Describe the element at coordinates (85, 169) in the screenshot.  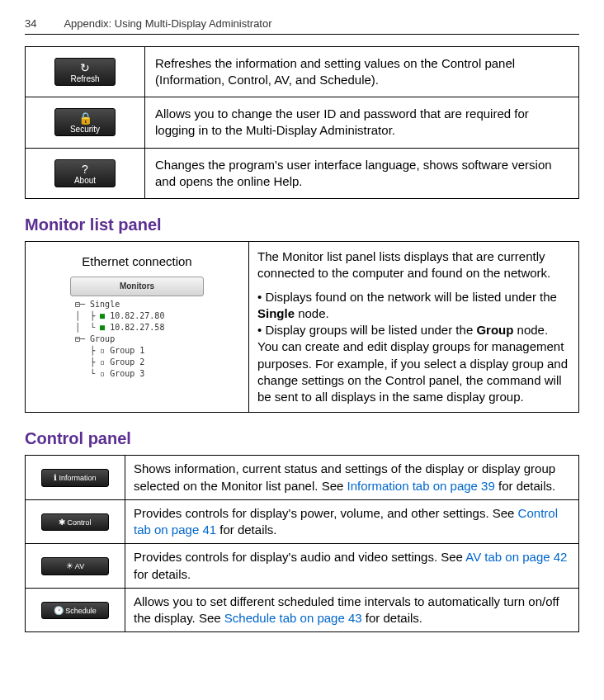
I see `question-icon: ?` at that location.